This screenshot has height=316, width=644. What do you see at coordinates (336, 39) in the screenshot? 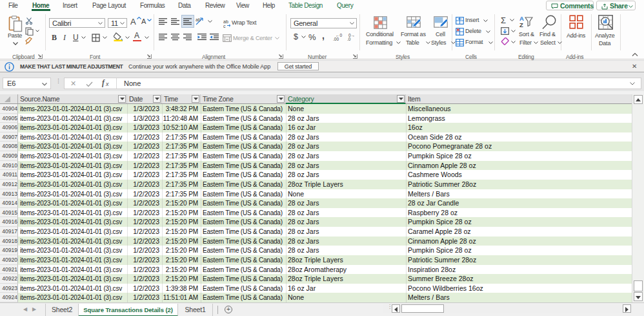
I see `svg-text: .00` at bounding box center [336, 39].